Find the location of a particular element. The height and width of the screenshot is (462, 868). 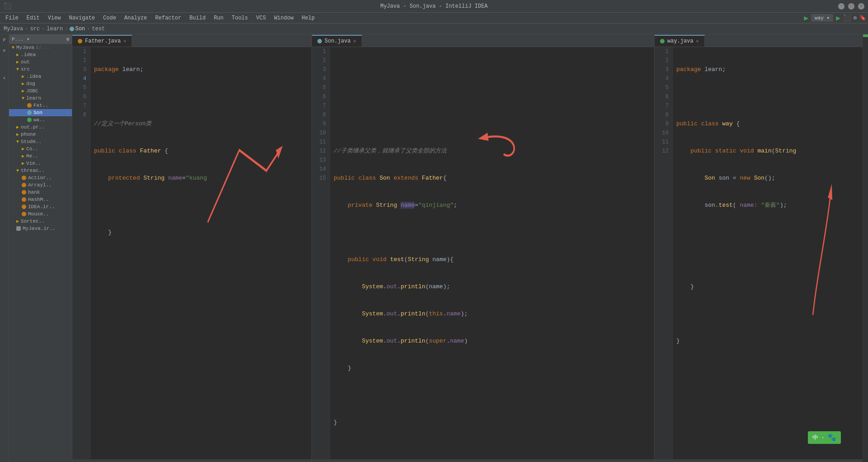

menu-run: Run is located at coordinates (219, 18).